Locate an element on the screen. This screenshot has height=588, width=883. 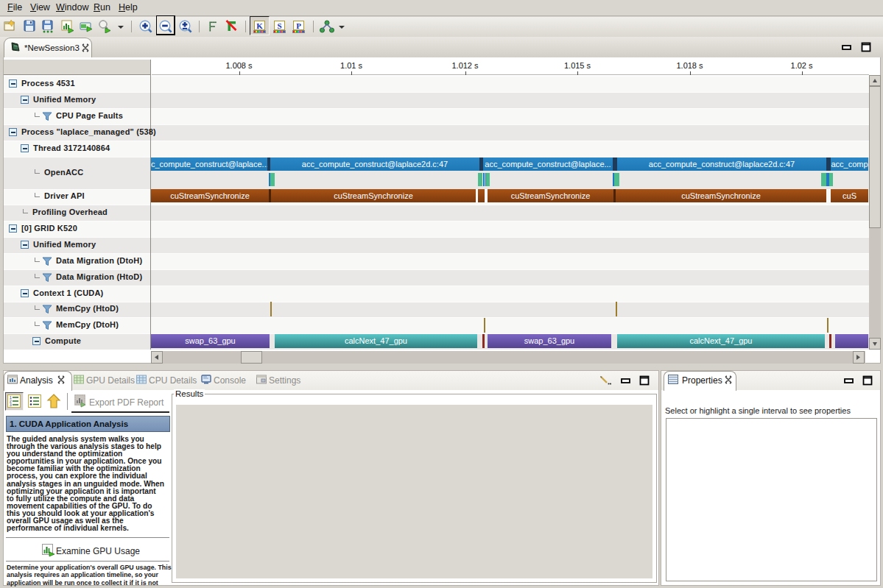
svg-text: S is located at coordinates (279, 26).